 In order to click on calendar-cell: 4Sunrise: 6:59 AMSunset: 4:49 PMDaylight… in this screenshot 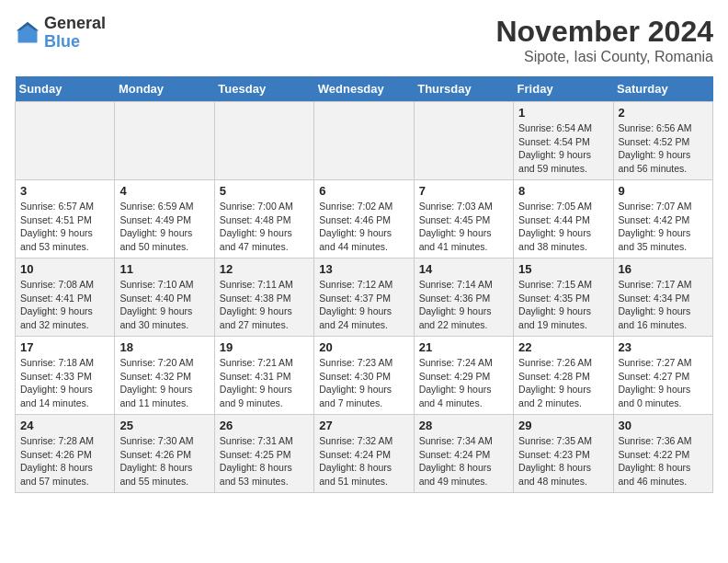, I will do `click(165, 219)`.